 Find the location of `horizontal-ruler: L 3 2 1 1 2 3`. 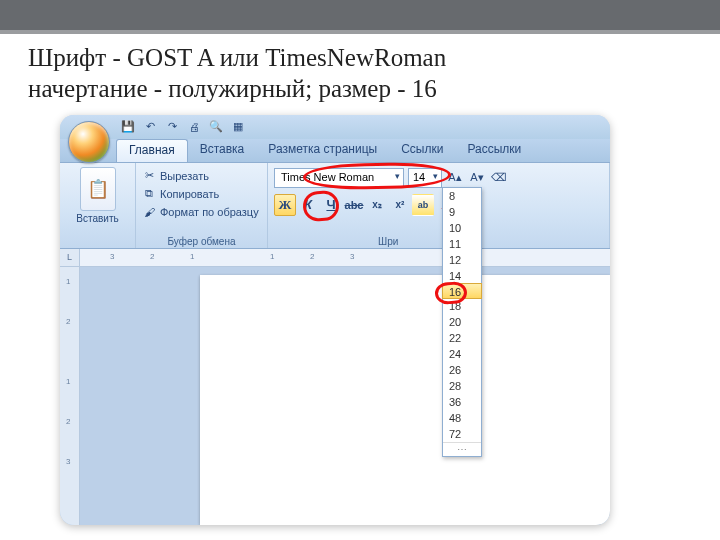

horizontal-ruler: L 3 2 1 1 2 3 is located at coordinates (335, 258).